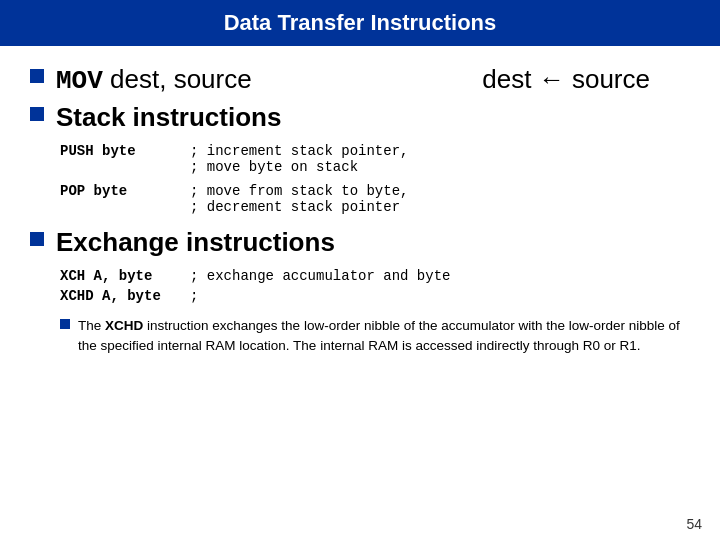 This screenshot has height=540, width=720. Describe the element at coordinates (37, 239) in the screenshot. I see `bullet-square-exchange` at that location.